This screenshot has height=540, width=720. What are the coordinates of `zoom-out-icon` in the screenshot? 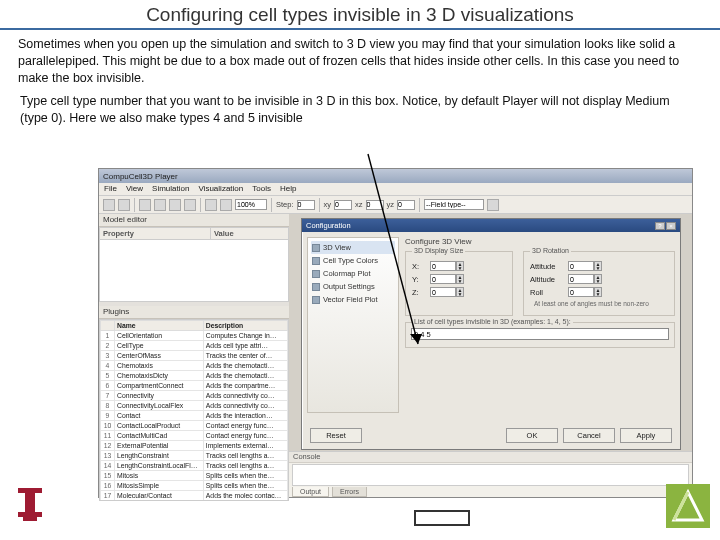 It's located at (226, 205).